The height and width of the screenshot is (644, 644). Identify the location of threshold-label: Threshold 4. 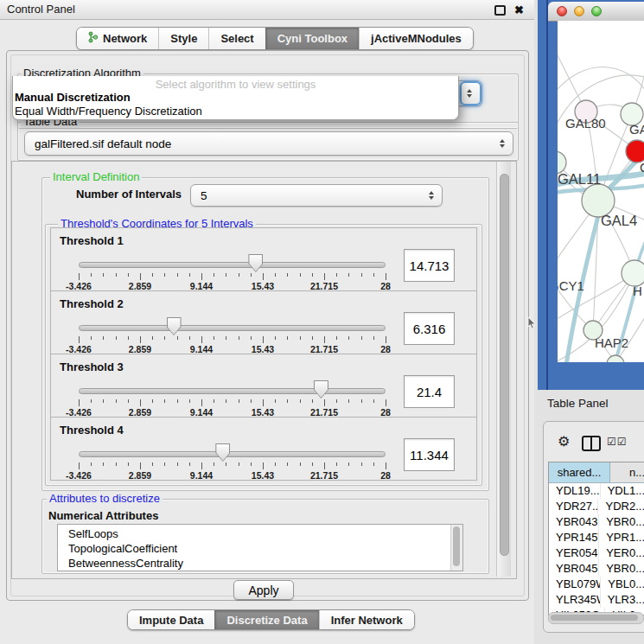
(92, 430).